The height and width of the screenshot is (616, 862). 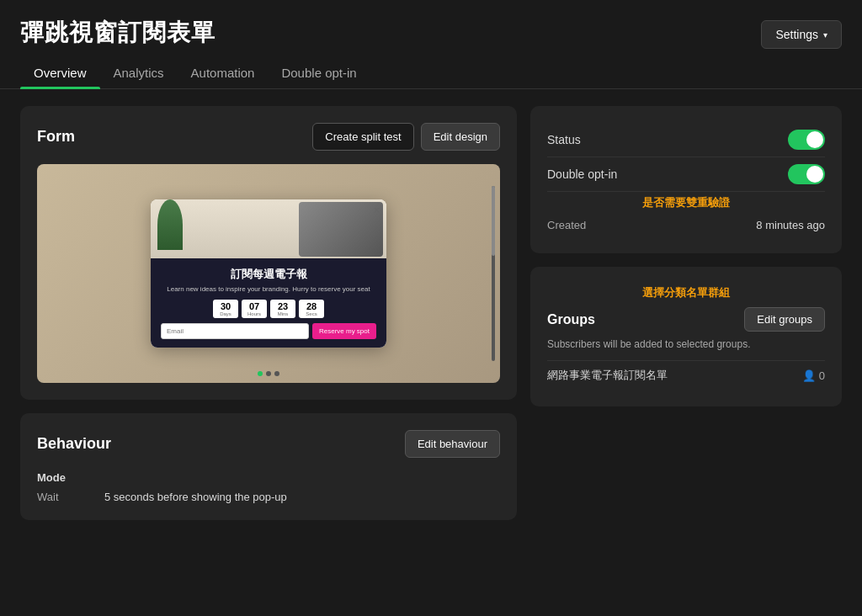 I want to click on status-card: Status Double opt-in 是否需要雙重驗證 Created 8 …, so click(x=686, y=180).